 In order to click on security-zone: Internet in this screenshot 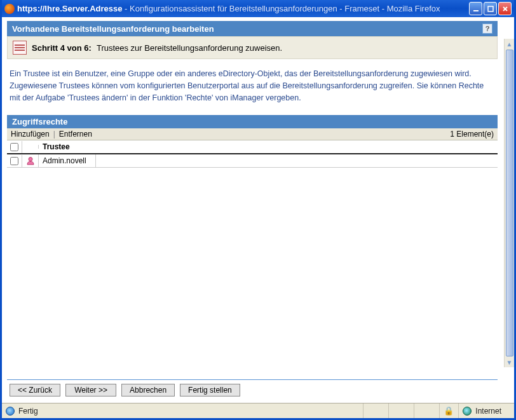, I will do `click(488, 411)`.